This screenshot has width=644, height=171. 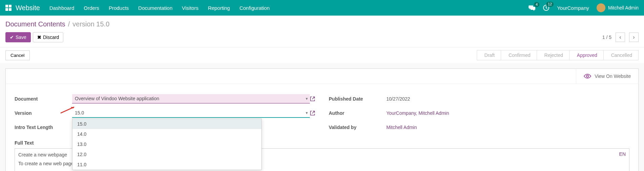 What do you see at coordinates (622, 154) in the screenshot?
I see `language-badge: EN` at bounding box center [622, 154].